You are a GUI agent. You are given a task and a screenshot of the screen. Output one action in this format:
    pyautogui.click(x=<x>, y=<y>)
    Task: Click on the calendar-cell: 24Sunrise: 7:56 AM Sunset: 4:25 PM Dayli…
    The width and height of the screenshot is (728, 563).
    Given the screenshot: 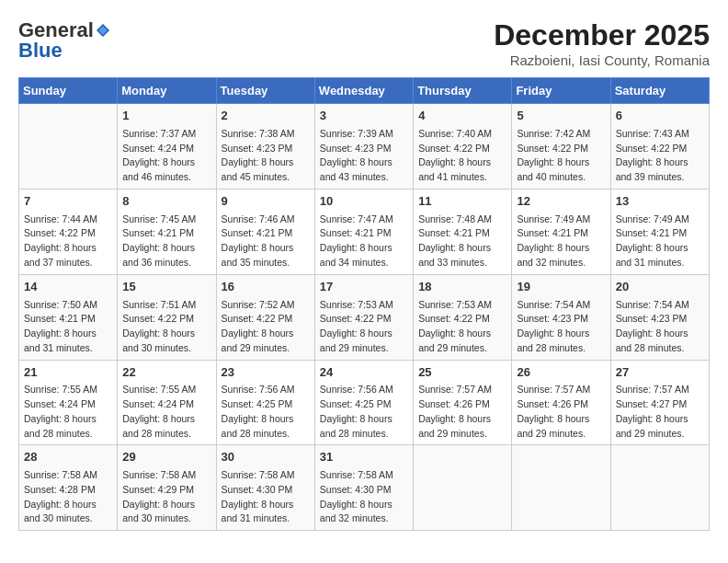 What is the action you would take?
    pyautogui.click(x=364, y=403)
    